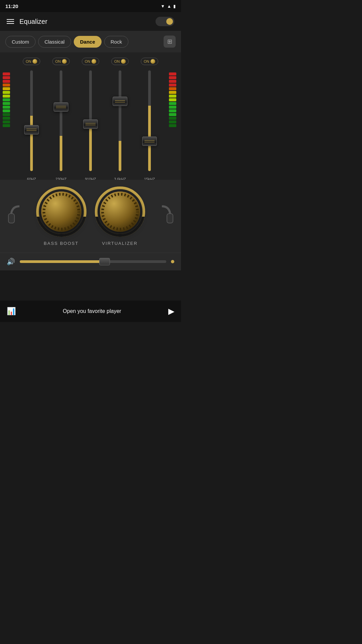 This screenshot has width=362, height=644. I want to click on band-toggle-910hz: ON, so click(90, 61).